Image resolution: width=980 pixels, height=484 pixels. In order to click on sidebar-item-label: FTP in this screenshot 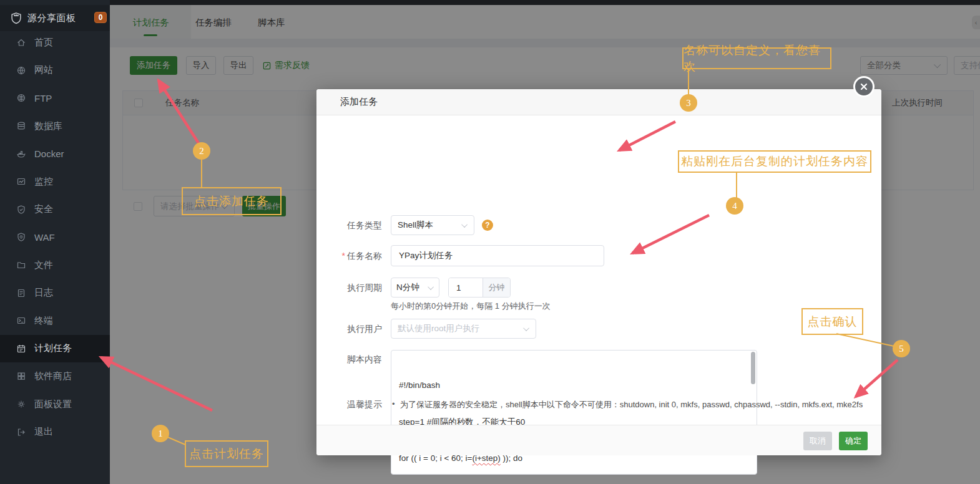, I will do `click(43, 99)`.